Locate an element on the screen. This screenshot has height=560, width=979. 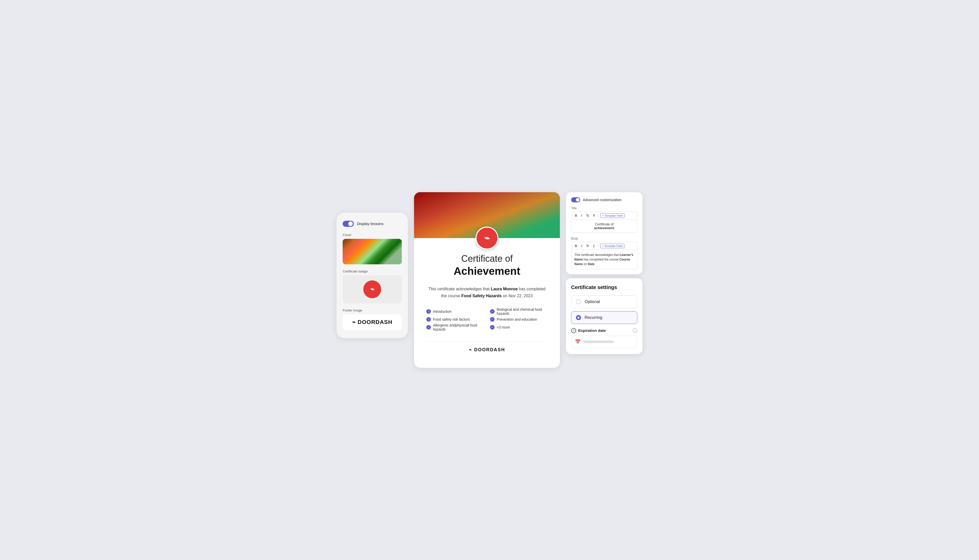
optional-label: Optional is located at coordinates (592, 302).